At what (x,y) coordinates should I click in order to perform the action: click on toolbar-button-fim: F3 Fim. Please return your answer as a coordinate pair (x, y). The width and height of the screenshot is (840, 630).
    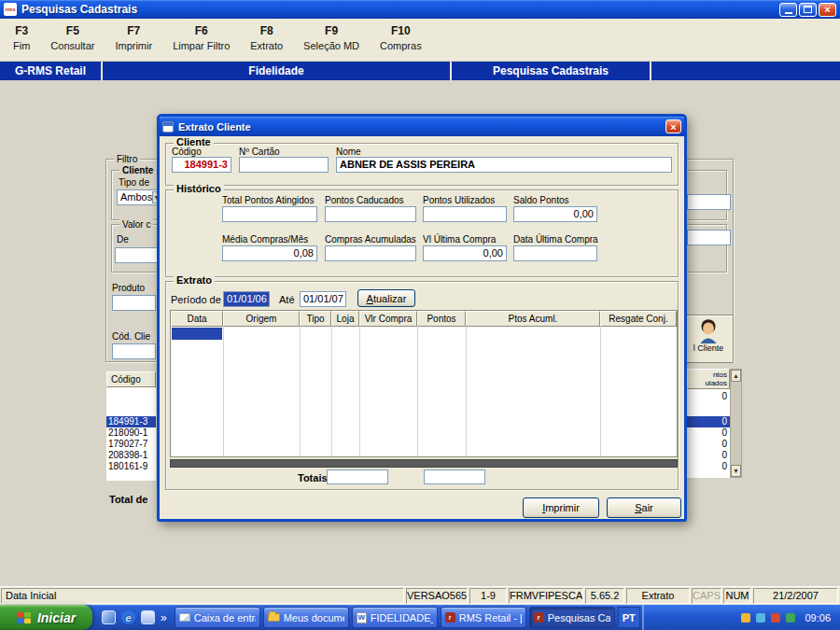
    Looking at the image, I should click on (21, 43).